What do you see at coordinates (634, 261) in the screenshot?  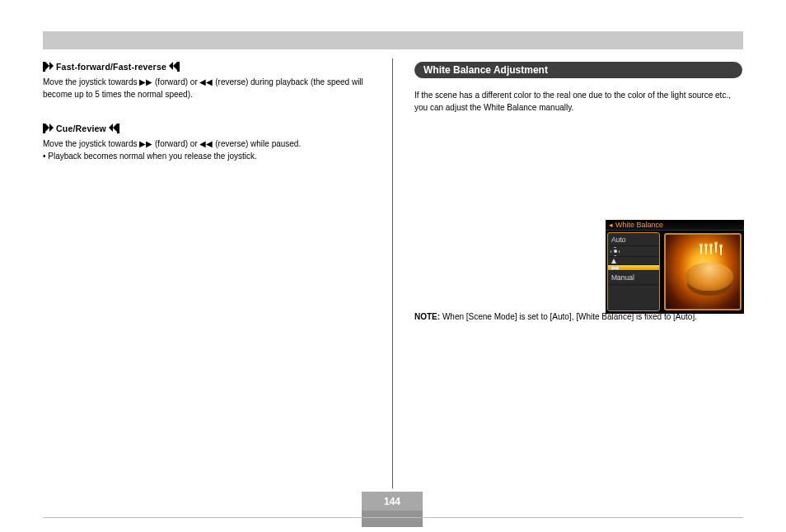 I see `wb-item-incandescent` at bounding box center [634, 261].